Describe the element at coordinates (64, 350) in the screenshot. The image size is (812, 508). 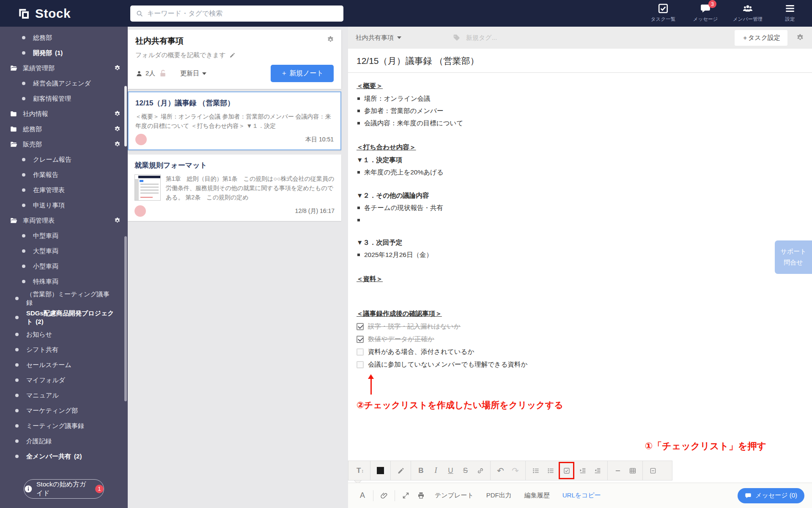
I see `sidebar-item: シフト共有` at that location.